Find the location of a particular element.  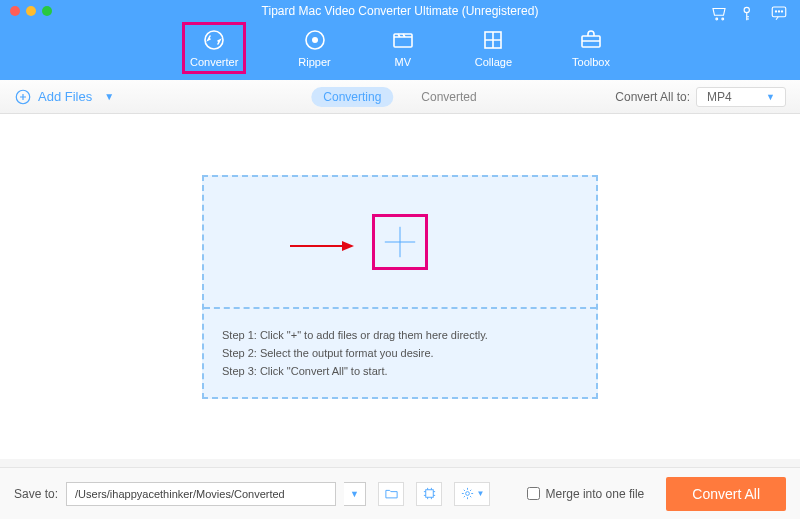

instruction-step-3: Step 3: Click "Convert All" to start. is located at coordinates (400, 371).